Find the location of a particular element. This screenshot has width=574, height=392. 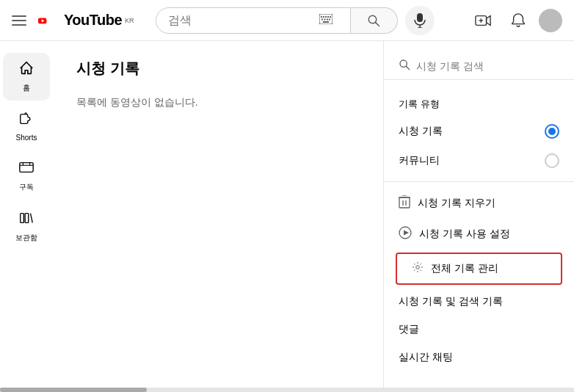

panel-search is located at coordinates (479, 66).